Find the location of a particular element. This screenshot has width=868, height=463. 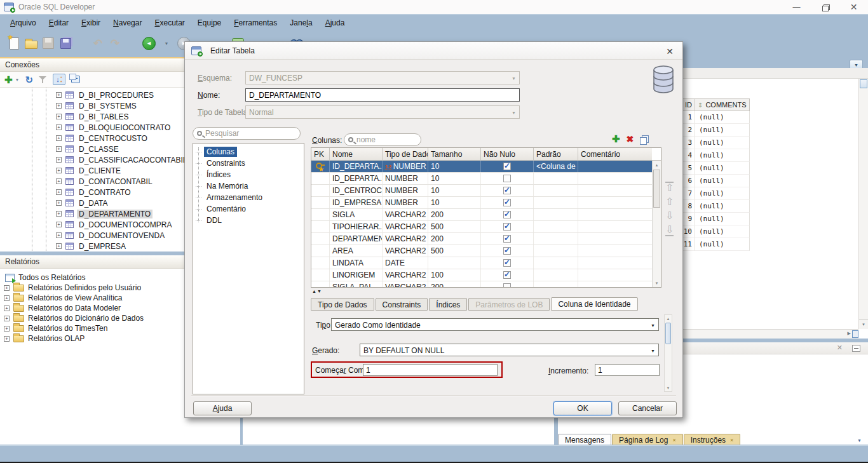

minimize-panel-icon is located at coordinates (857, 348).